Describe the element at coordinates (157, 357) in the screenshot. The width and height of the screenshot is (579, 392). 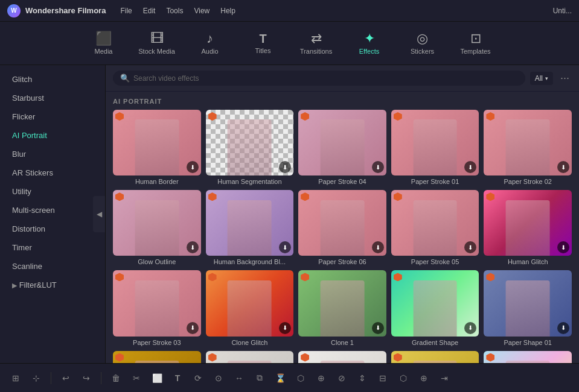
I see `thumb-paper-shape-06: ⬇` at that location.